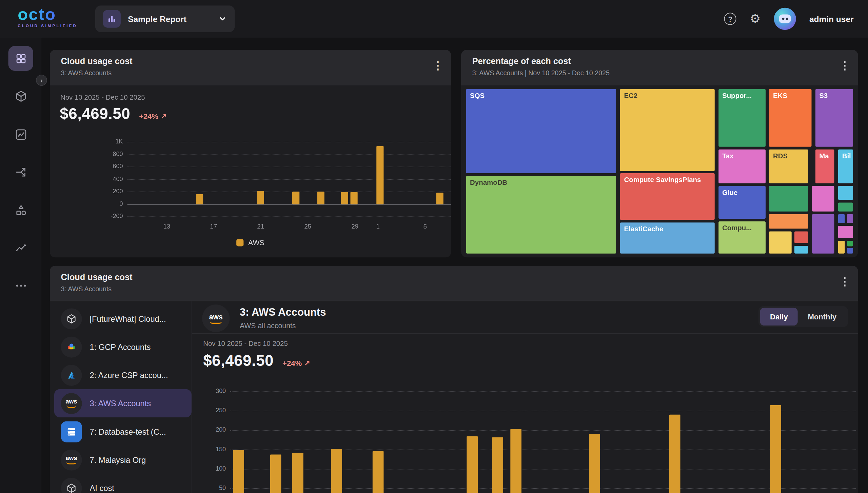  What do you see at coordinates (21, 96) in the screenshot?
I see `sidebar-item-resources` at bounding box center [21, 96].